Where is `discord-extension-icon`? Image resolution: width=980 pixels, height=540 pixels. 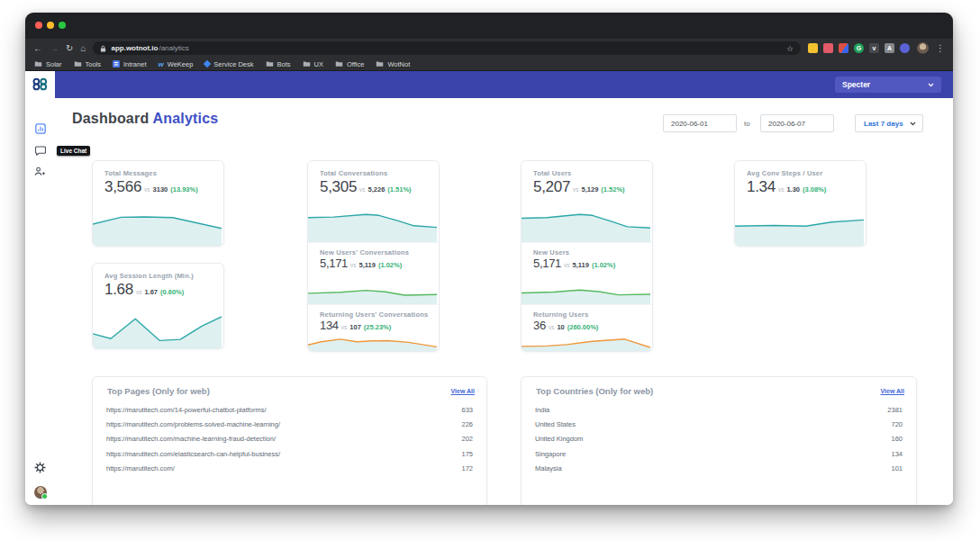
discord-extension-icon is located at coordinates (904, 49).